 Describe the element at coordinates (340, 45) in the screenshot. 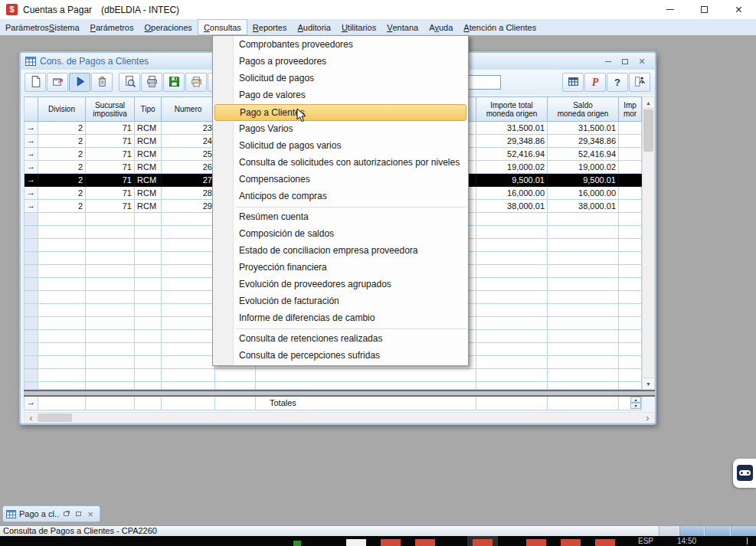

I see `menu-item-comprobantes-proveedores: Comprobantes proveedores` at that location.